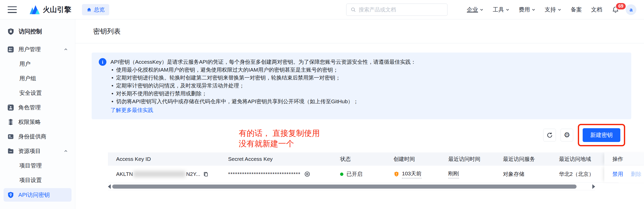  Describe the element at coordinates (263, 86) in the screenshot. I see `banner-body: API密钥（AccessKey）是请求云服务API的凭证，每个身份至多创建两对密…` at that location.